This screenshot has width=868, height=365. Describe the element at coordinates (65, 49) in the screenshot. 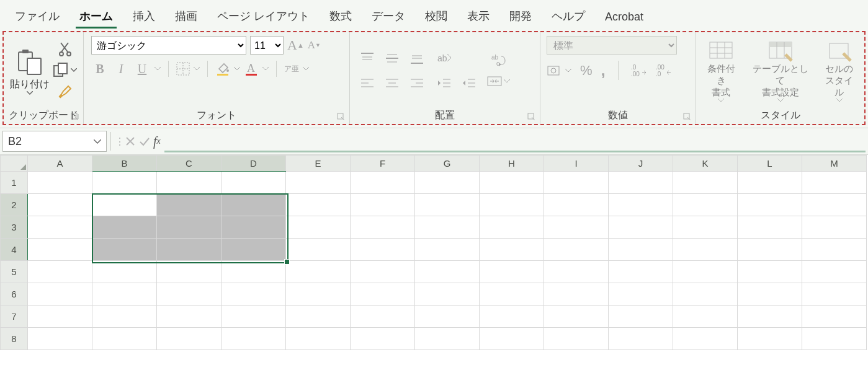

I see `cut-button` at that location.